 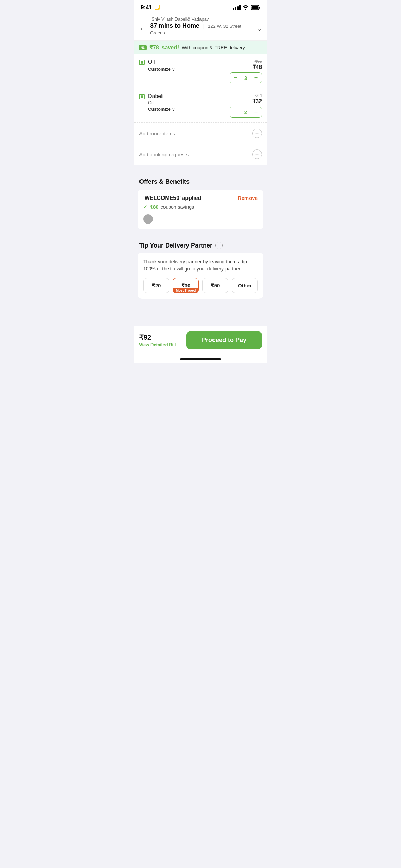 I want to click on tip-options: ₹20 ₹30 Most Tipped ₹50 Other, so click(x=200, y=286).